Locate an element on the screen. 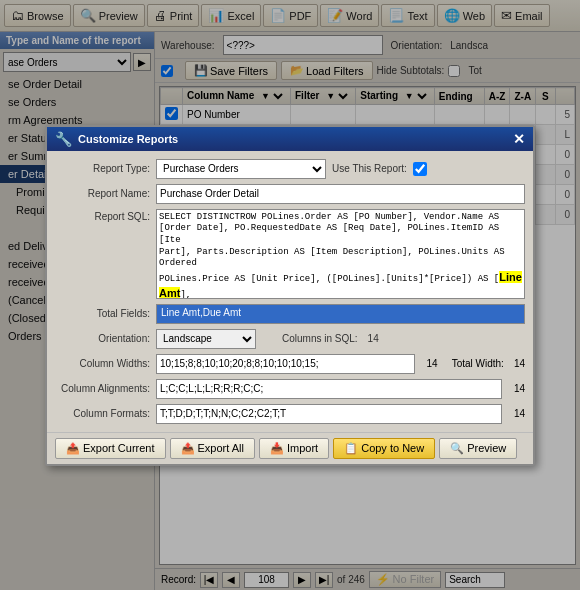 This screenshot has width=580, height=590. total-fields-value: Line Amt,Due Amt is located at coordinates (340, 314).